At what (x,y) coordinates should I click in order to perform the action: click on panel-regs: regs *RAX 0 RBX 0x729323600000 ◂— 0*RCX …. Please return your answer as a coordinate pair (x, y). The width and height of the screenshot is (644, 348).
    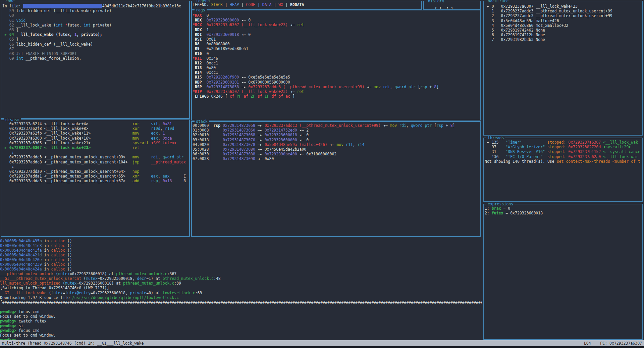
    Looking at the image, I should click on (336, 65).